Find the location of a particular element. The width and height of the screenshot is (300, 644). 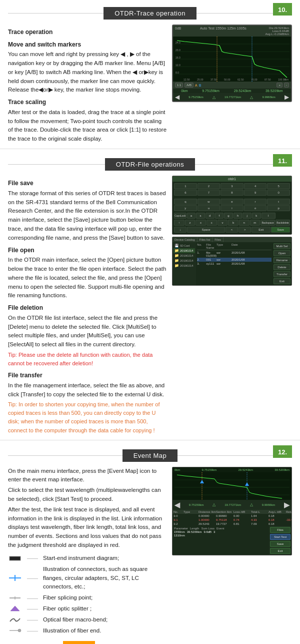

evs-btn-exit: Exit is located at coordinates (280, 551).